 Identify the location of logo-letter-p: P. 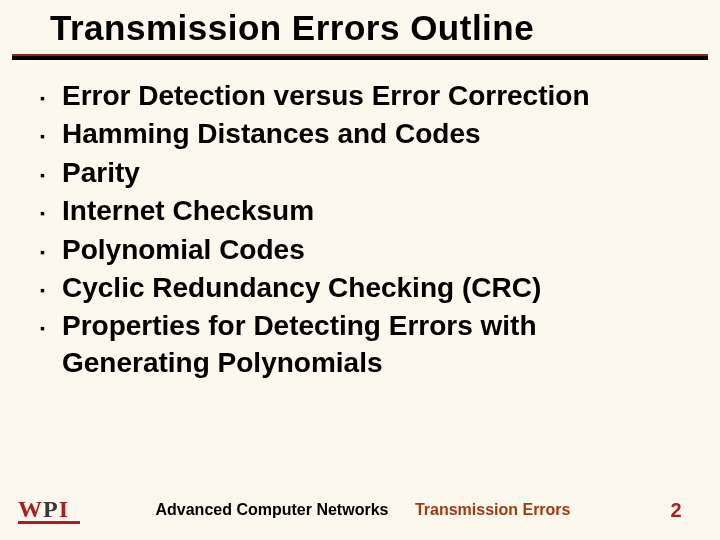
(51, 509).